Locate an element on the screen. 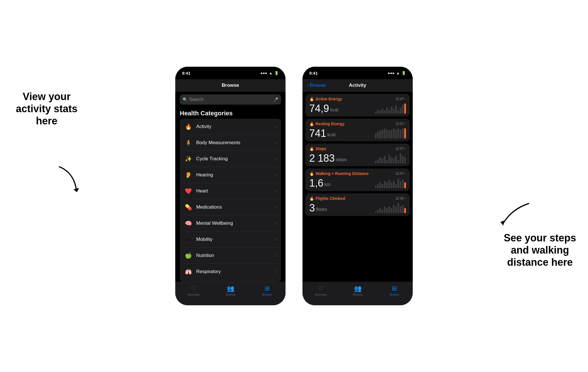 The image size is (588, 372). metric-title-flights-climbed: 🔥Flights Climbed is located at coordinates (327, 198).